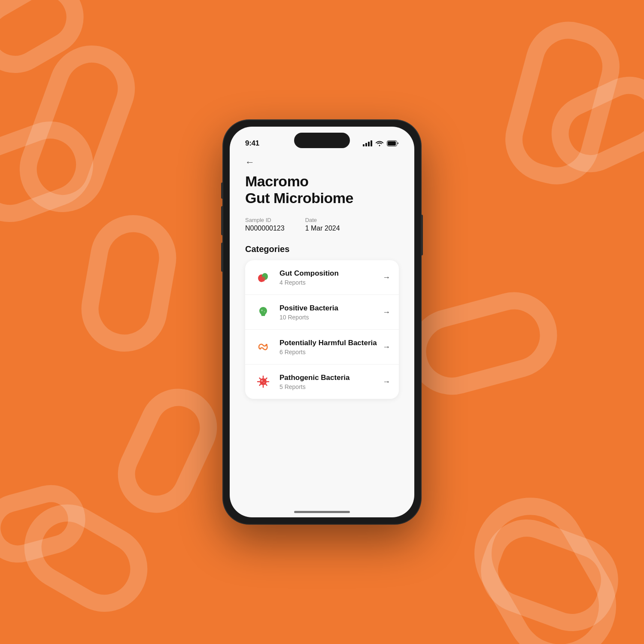 This screenshot has width=644, height=644. Describe the element at coordinates (331, 313) in the screenshot. I see `positive-bacteria-info: Positive Bacteria 10 Reports` at that location.